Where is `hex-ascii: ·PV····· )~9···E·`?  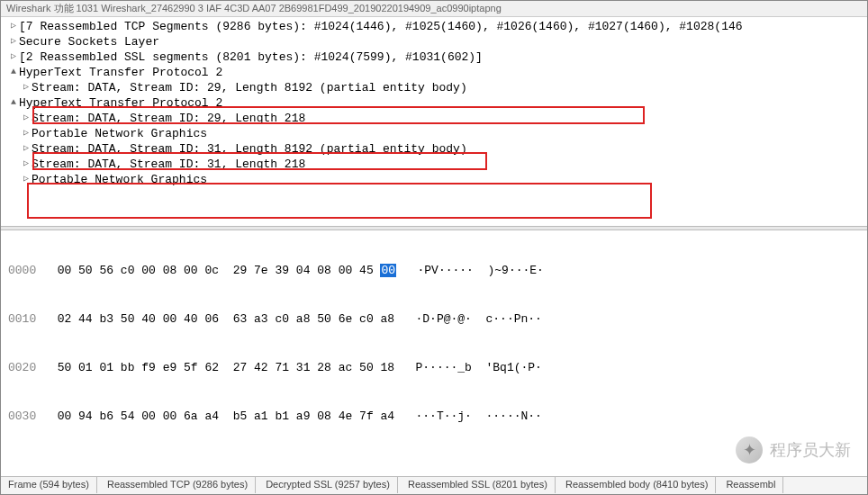 hex-ascii: ·PV····· )~9···E· is located at coordinates (470, 270).